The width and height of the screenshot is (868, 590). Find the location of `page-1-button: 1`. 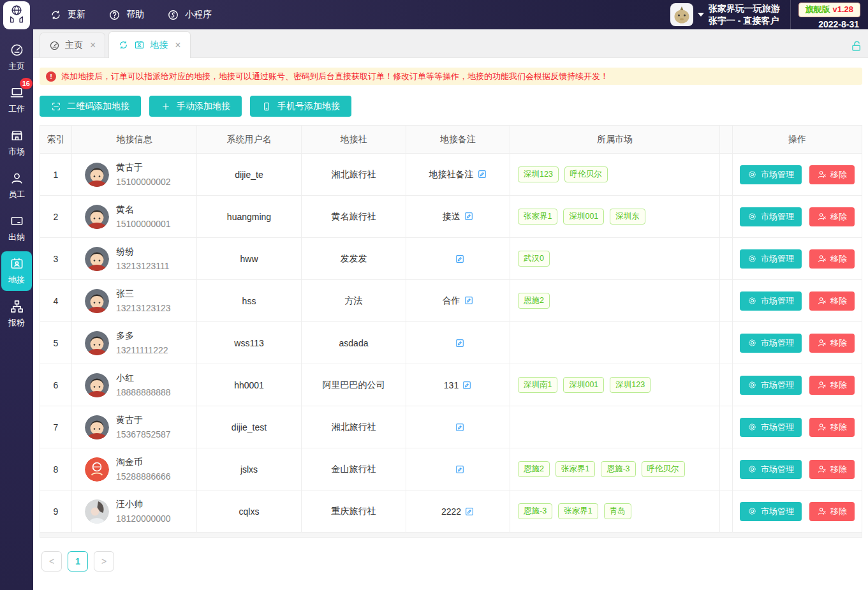

page-1-button: 1 is located at coordinates (78, 561).